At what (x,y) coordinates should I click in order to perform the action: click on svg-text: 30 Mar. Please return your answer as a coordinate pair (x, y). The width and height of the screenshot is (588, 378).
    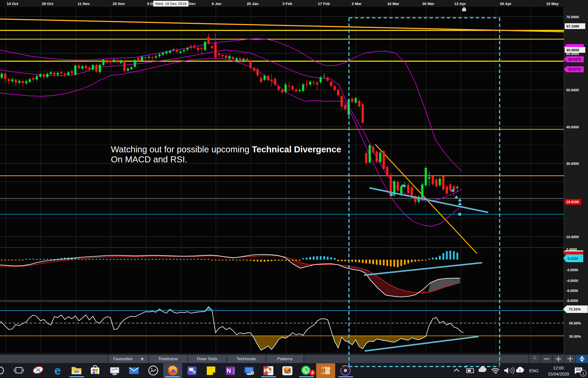
    Looking at the image, I should click on (428, 4).